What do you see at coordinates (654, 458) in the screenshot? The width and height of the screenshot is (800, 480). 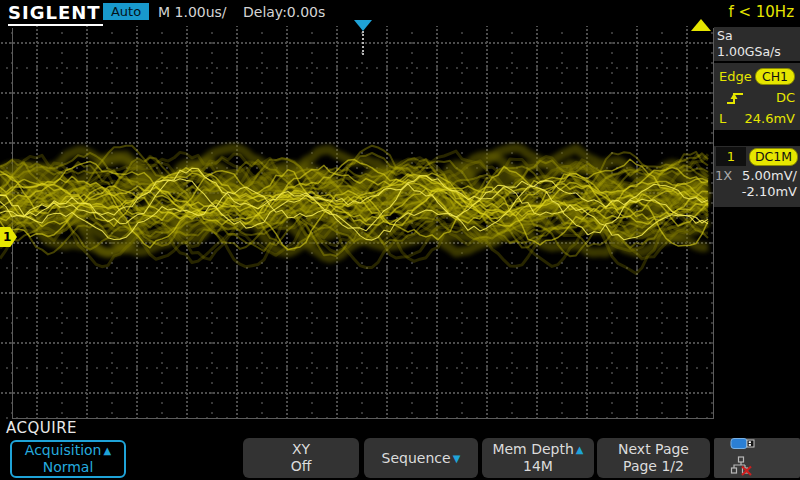 I see `next-page-button: Next Page Page 1/2` at bounding box center [654, 458].